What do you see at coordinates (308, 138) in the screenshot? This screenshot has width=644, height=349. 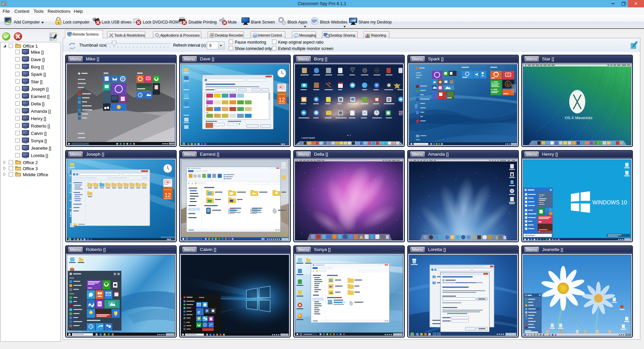 I see `svg-text: Launchpad` at bounding box center [308, 138].